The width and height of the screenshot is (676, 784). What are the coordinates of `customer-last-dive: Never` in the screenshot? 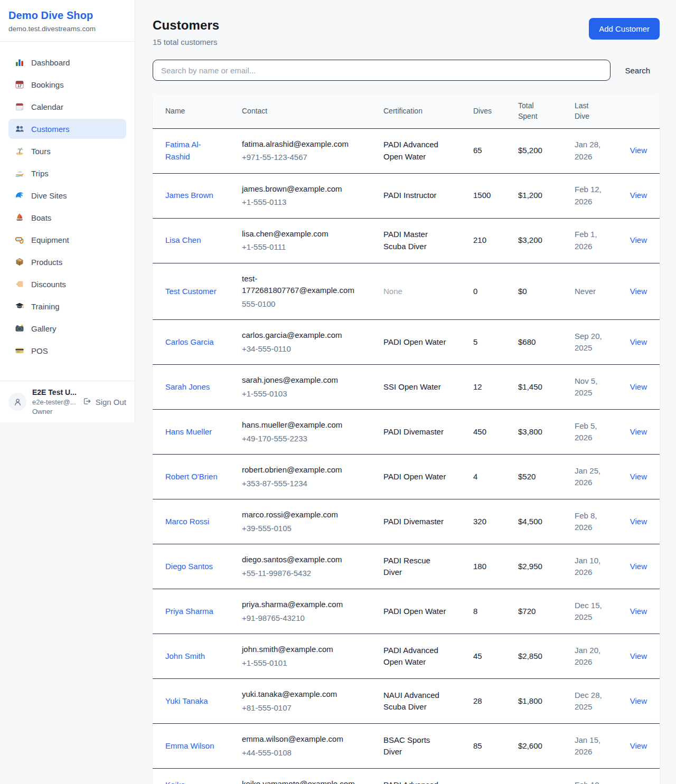 It's located at (585, 291).